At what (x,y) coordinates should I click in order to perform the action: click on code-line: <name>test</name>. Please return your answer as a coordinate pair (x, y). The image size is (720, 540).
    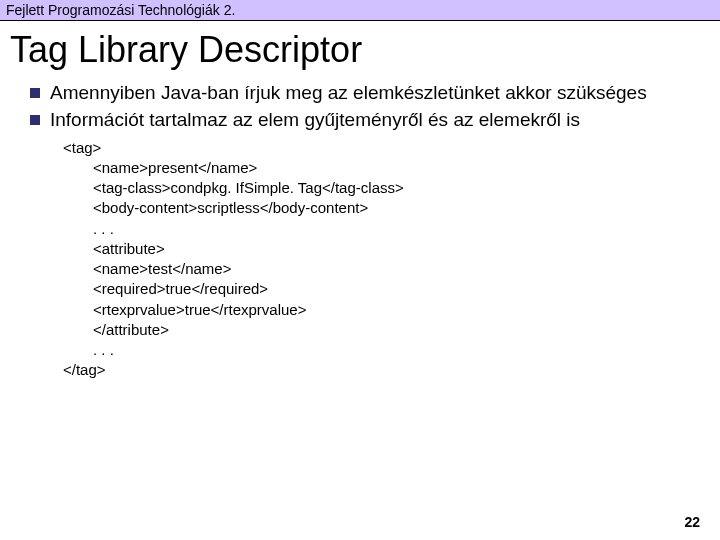
    Looking at the image, I should click on (402, 269).